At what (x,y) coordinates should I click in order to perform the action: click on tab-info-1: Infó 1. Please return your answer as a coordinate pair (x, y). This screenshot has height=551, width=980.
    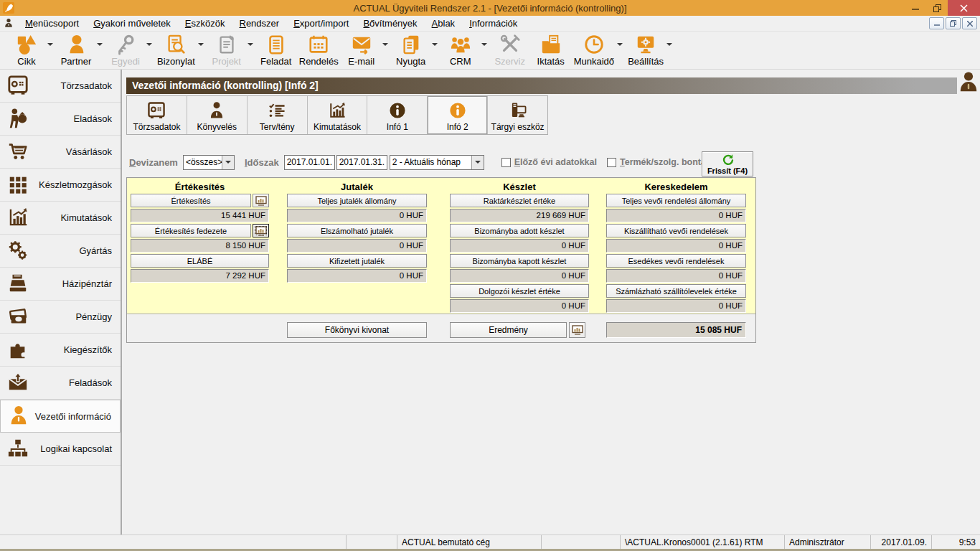
    Looking at the image, I should click on (397, 115).